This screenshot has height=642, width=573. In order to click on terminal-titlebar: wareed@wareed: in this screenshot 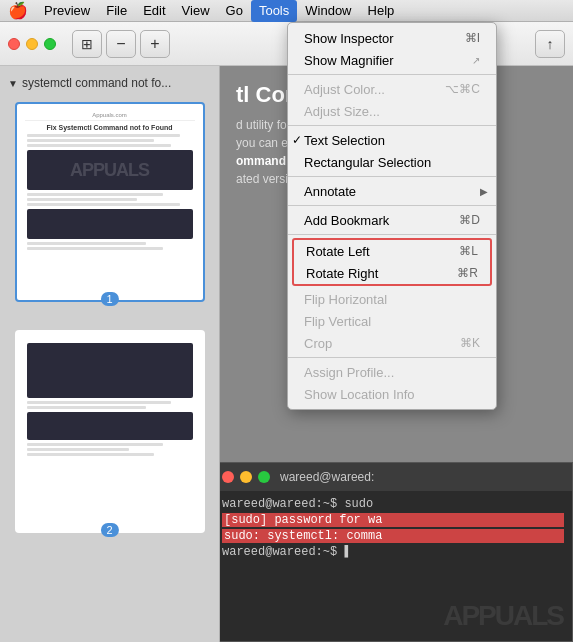, I will do `click(396, 477)`.